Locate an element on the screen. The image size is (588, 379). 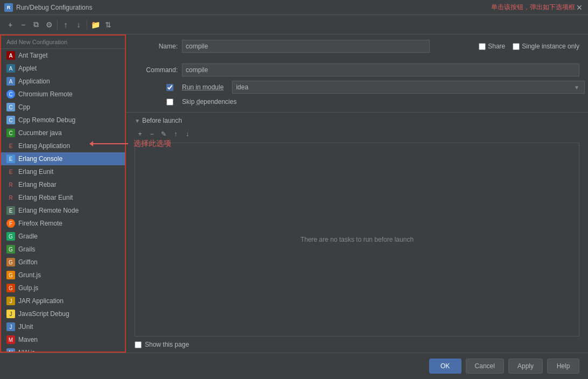
copy-config-button: ⧉ is located at coordinates (36, 25).